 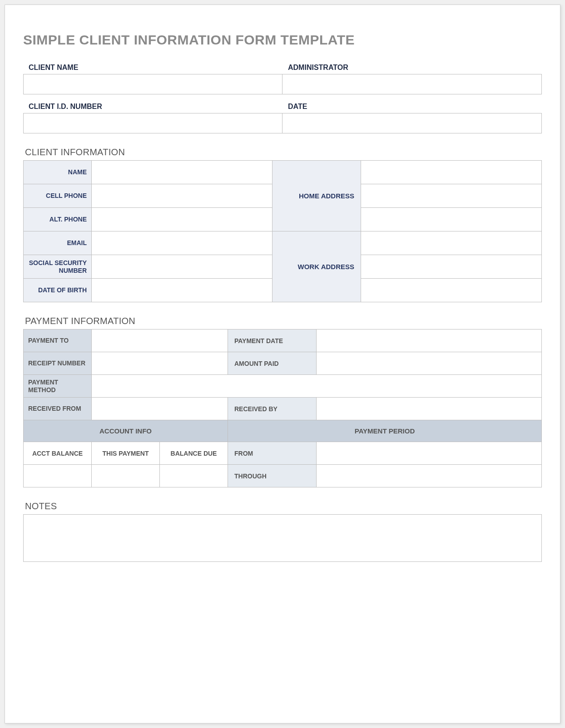 I want to click on payment-period-header: PAYMENT PERIOD, so click(x=385, y=431).